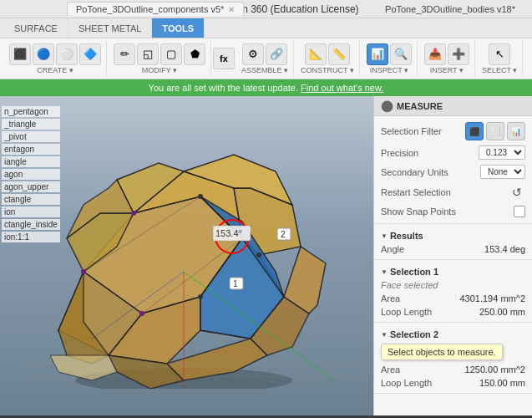 This screenshot has height=418, width=532. What do you see at coordinates (327, 70) in the screenshot?
I see `construct-label: CONSTRUCT ▾` at bounding box center [327, 70].